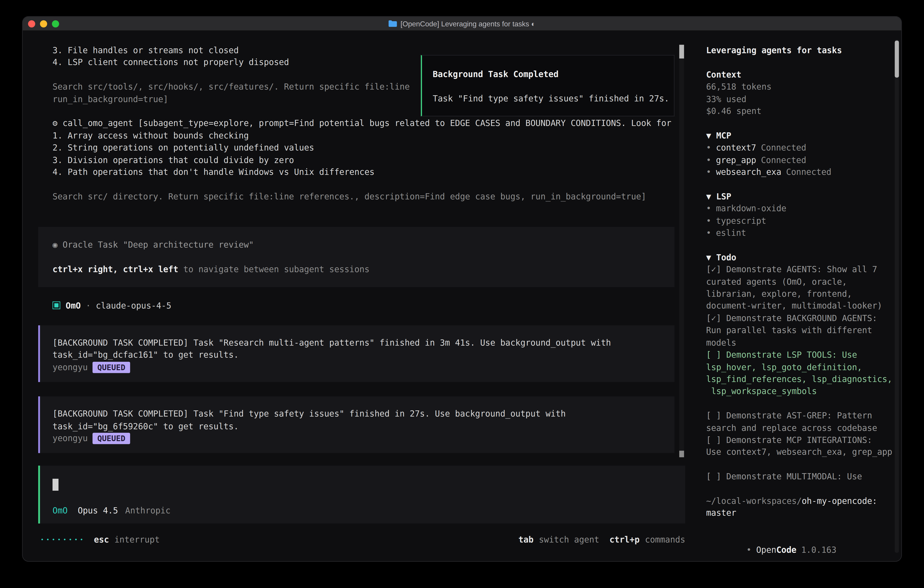 Image resolution: width=924 pixels, height=588 pixels. I want to click on toast-title: Background Task Completed, so click(550, 74).